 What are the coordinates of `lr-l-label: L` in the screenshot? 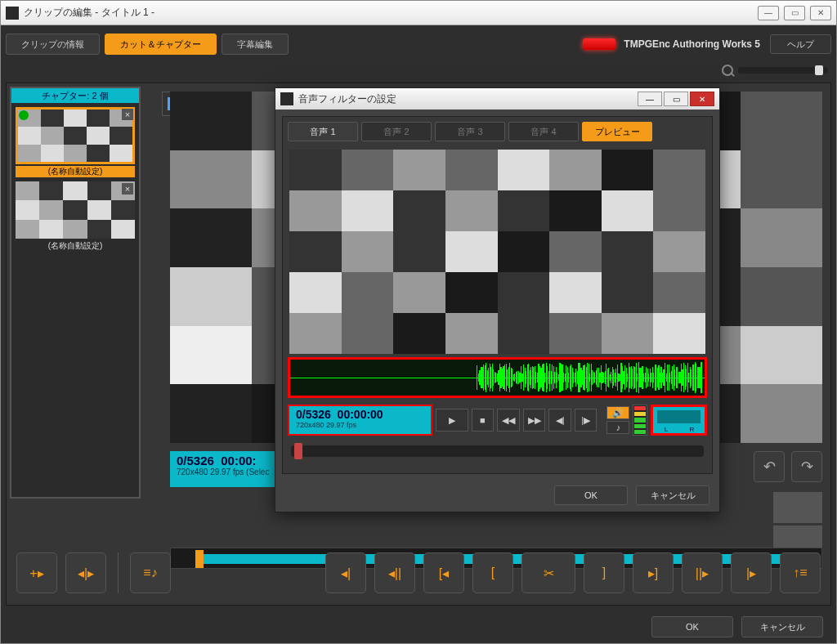 It's located at (665, 430).